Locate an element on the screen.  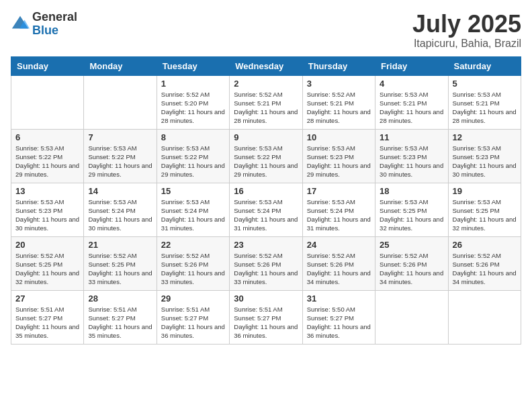
calendar-day-cell: 6Sunrise: 5:53 AM Sunset: 5:22 PM Daylig… is located at coordinates (48, 156).